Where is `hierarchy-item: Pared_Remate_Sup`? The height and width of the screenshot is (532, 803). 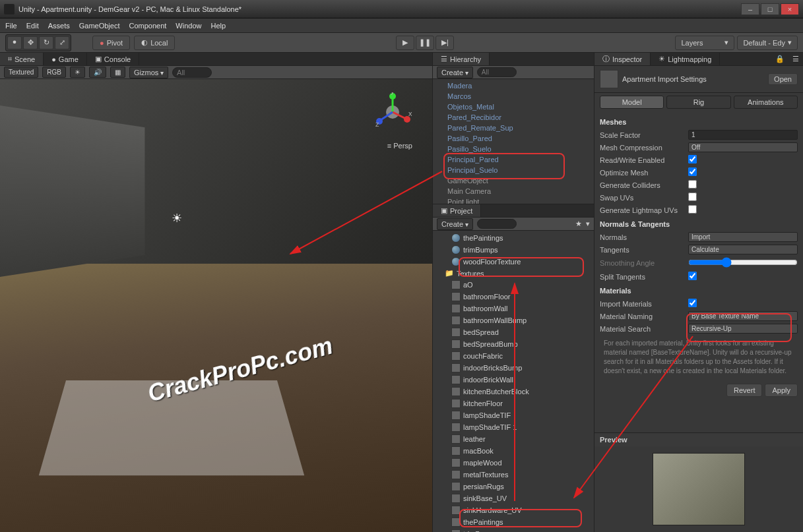 hierarchy-item: Pared_Remate_Sup is located at coordinates (513, 128).